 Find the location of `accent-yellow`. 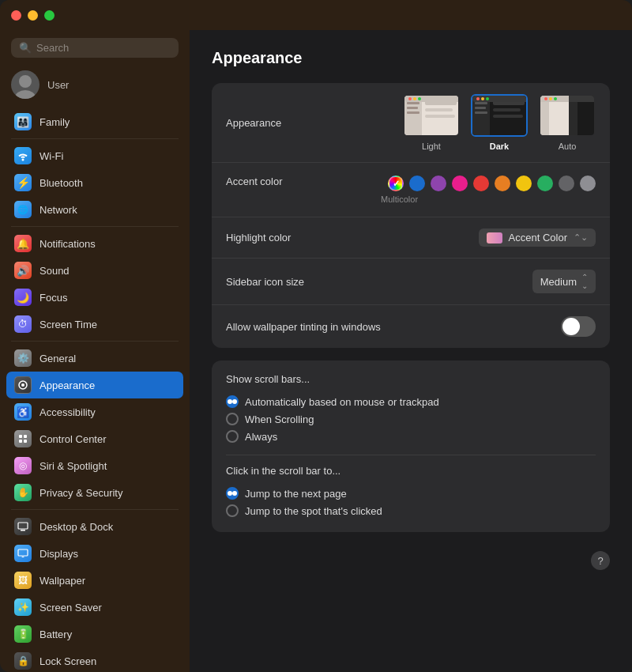

accent-yellow is located at coordinates (524, 183).